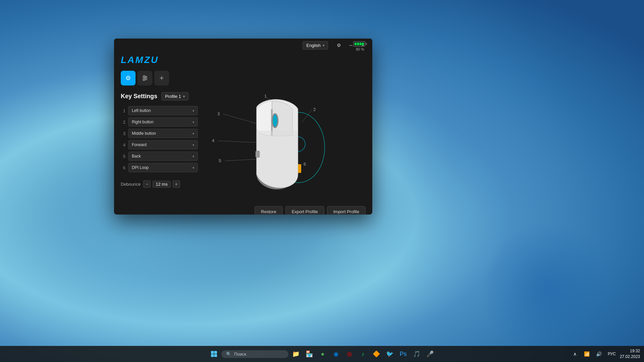 This screenshot has width=644, height=362. Describe the element at coordinates (147, 184) in the screenshot. I see `debounce-minus-btn: −` at that location.